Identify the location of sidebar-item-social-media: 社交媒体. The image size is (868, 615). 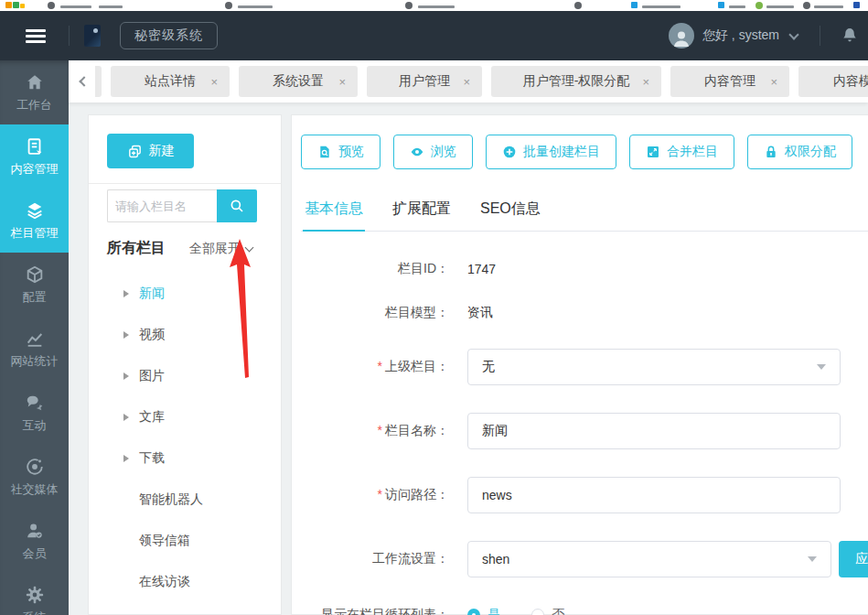
(35, 477).